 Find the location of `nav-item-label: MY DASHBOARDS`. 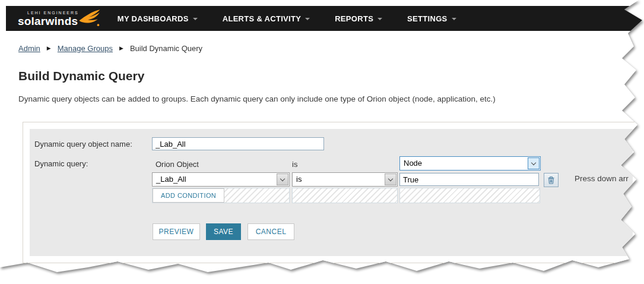

nav-item-label: MY DASHBOARDS is located at coordinates (153, 19).